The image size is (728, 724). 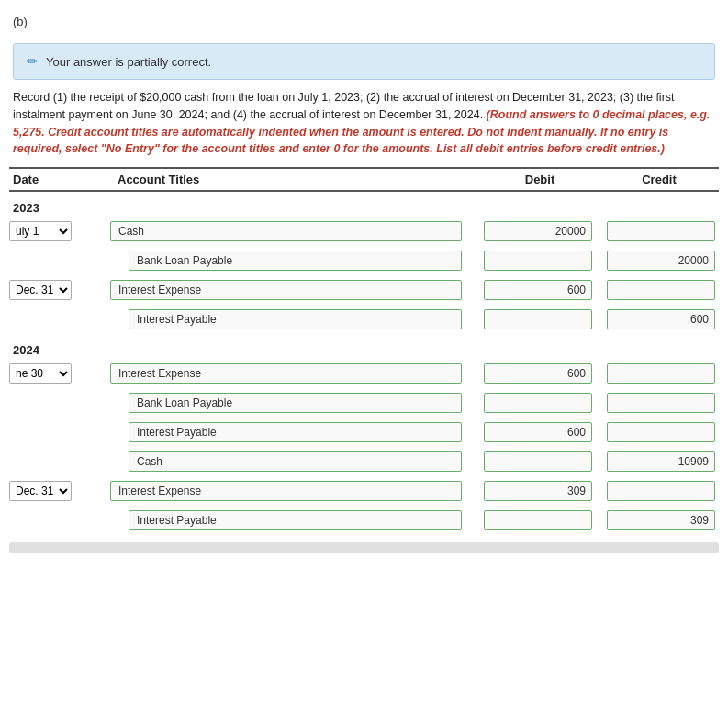 I want to click on header-titles: Account Titles, so click(x=296, y=180).